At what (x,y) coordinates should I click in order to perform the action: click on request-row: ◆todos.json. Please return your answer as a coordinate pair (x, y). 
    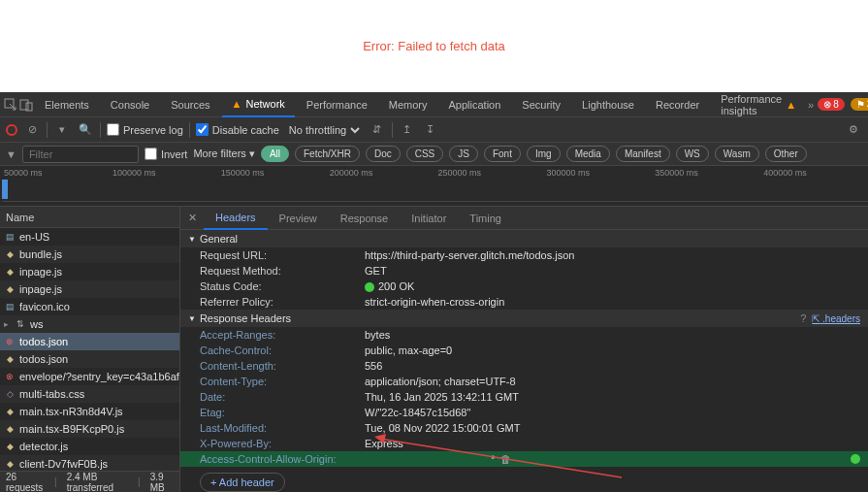
    Looking at the image, I should click on (89, 359).